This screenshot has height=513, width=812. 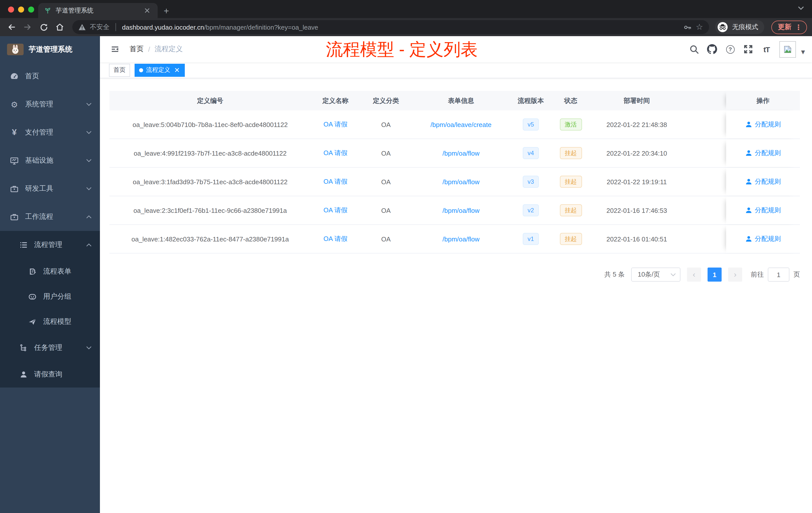 What do you see at coordinates (50, 104) in the screenshot?
I see `sidebar-item-system: ⚙ 系统管理` at bounding box center [50, 104].